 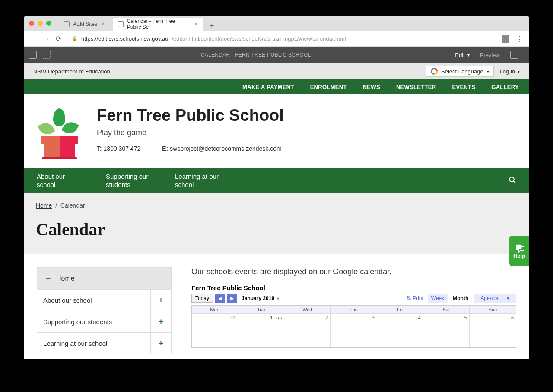 What do you see at coordinates (510, 72) in the screenshot?
I see `login-link: Log in▾` at bounding box center [510, 72].